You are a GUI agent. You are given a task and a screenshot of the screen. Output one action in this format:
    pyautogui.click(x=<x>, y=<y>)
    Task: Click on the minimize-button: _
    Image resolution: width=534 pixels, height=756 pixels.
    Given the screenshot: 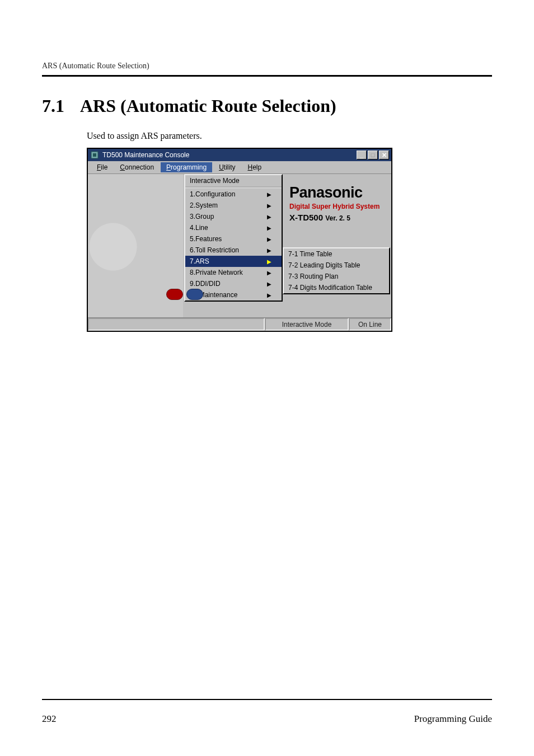 What is the action you would take?
    pyautogui.click(x=362, y=155)
    